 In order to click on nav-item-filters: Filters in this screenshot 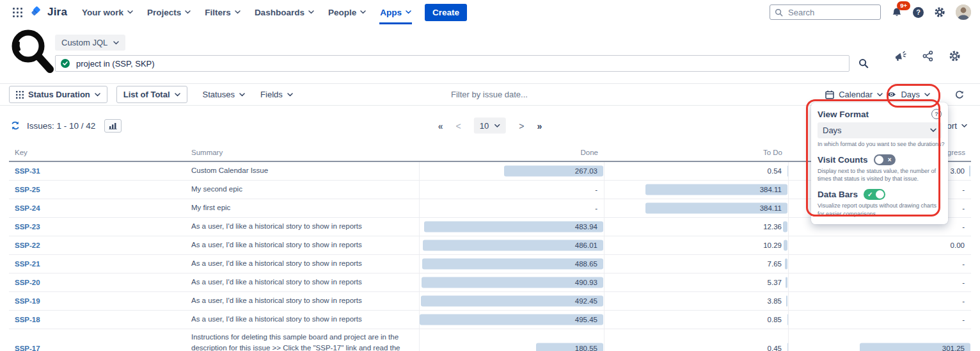, I will do `click(223, 12)`.